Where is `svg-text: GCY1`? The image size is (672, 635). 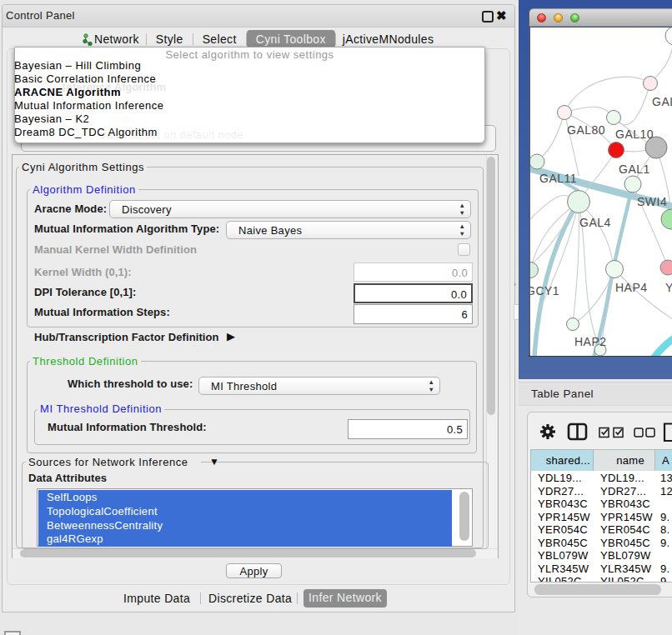
svg-text: GCY1 is located at coordinates (545, 291).